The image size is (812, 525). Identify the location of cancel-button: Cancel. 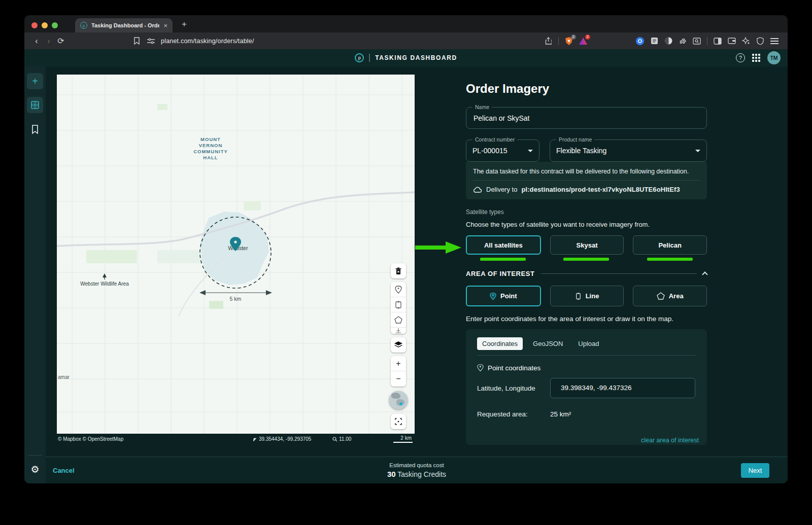
(64, 471).